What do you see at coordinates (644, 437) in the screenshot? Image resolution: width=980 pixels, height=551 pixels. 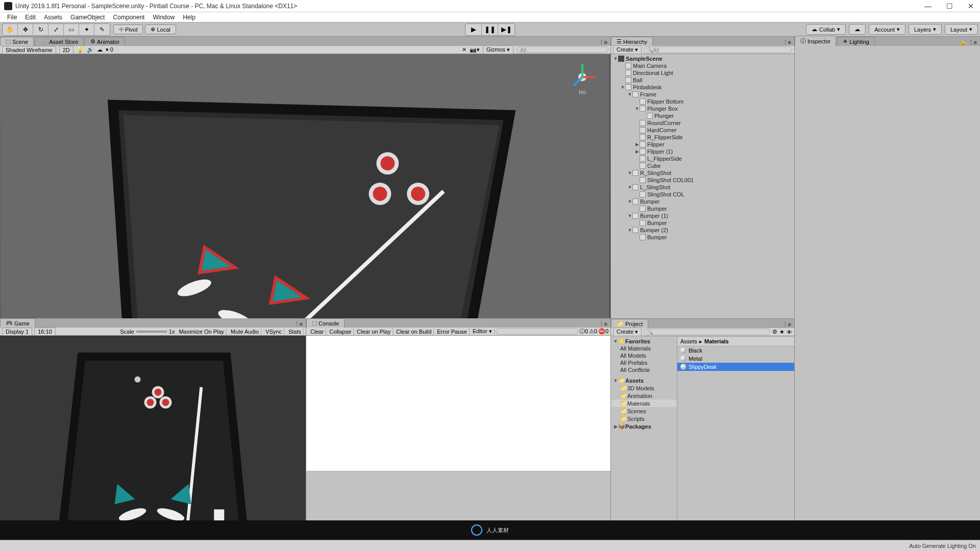 I see `project-folder-tree: ▼⭐Favorites All Materials All Models All…` at bounding box center [644, 437].